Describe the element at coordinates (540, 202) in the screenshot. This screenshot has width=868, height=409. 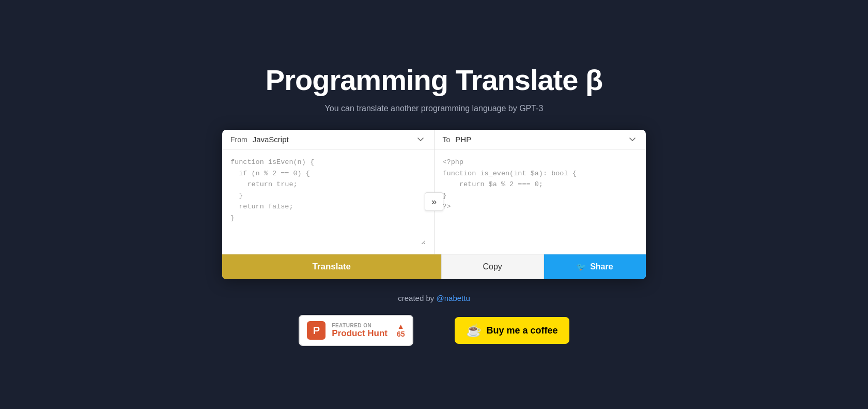
I see `output-panel: <?php function is_even(int $a): bool { r…` at that location.